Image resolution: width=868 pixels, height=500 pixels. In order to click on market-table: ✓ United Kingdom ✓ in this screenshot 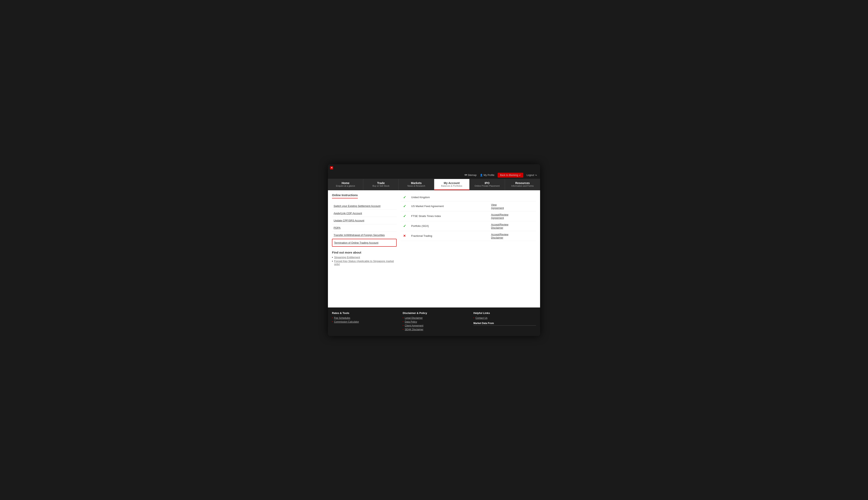, I will do `click(468, 217)`.